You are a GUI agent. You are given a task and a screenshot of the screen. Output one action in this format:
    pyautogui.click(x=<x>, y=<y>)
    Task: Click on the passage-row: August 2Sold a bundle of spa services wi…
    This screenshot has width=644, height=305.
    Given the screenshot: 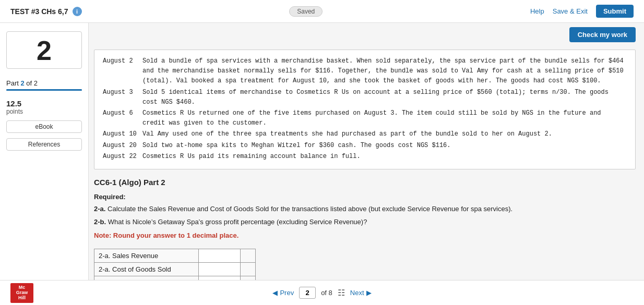 What is the action you would take?
    pyautogui.click(x=365, y=71)
    